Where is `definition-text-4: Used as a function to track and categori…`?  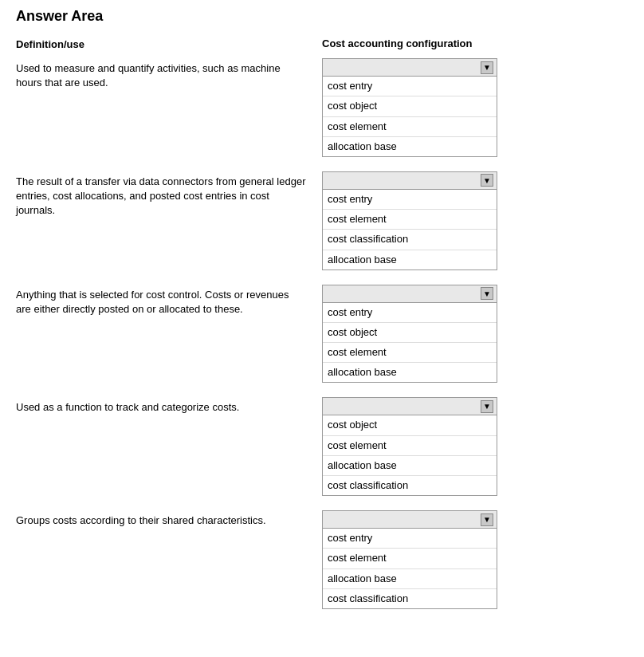
definition-text-4: Used as a function to track and categori… is located at coordinates (128, 407).